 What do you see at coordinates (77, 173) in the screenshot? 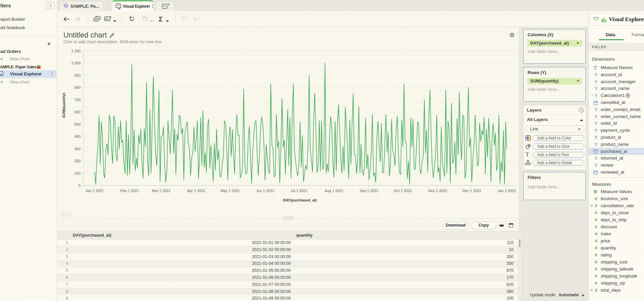
I see `svg-text: 100` at bounding box center [77, 173].